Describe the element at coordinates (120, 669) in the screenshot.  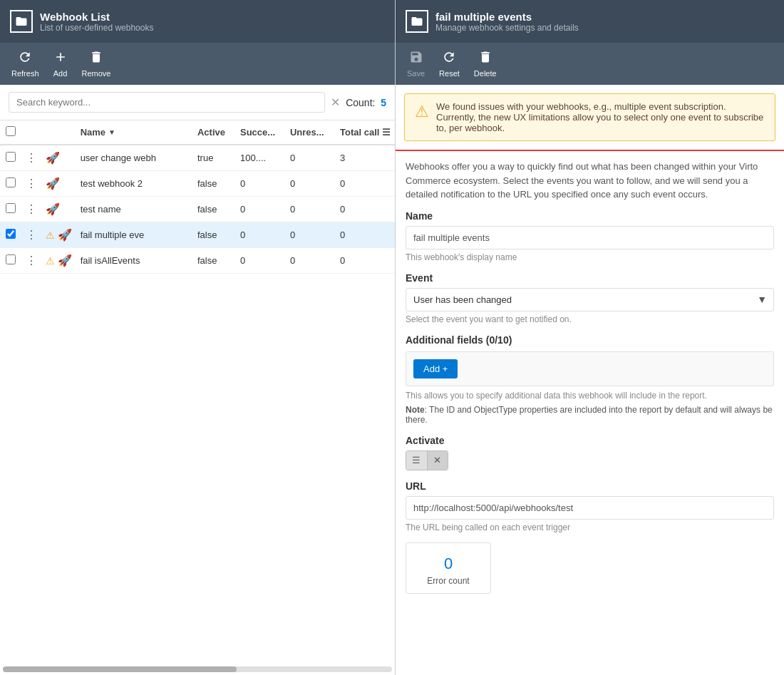
I see `scrollbar-thumb` at that location.